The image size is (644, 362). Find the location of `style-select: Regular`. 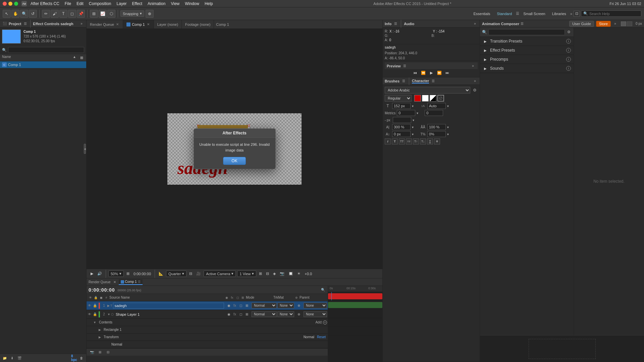

style-select: Regular is located at coordinates (398, 98).